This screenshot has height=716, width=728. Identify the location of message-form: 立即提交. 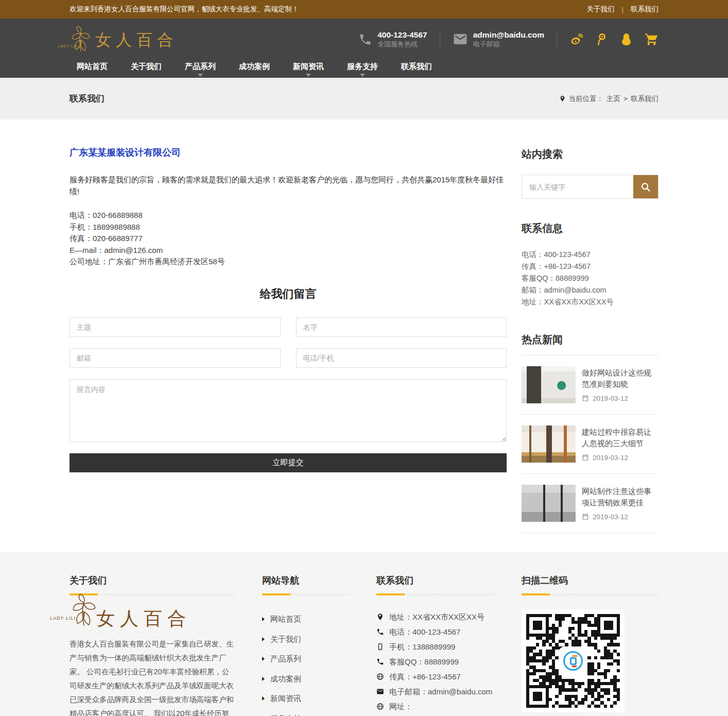
(288, 395).